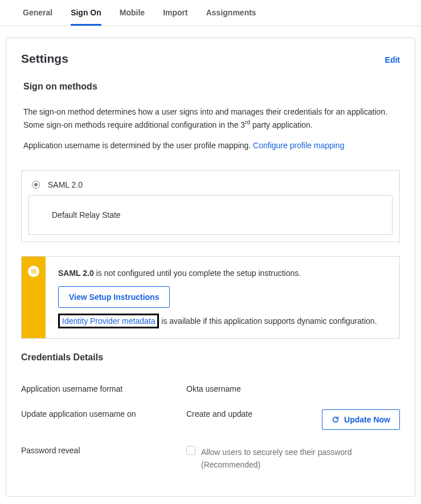 Image resolution: width=421 pixels, height=504 pixels. Describe the element at coordinates (211, 298) in the screenshot. I see `saml-alert: SAML 2.0 is not configured until you com…` at that location.